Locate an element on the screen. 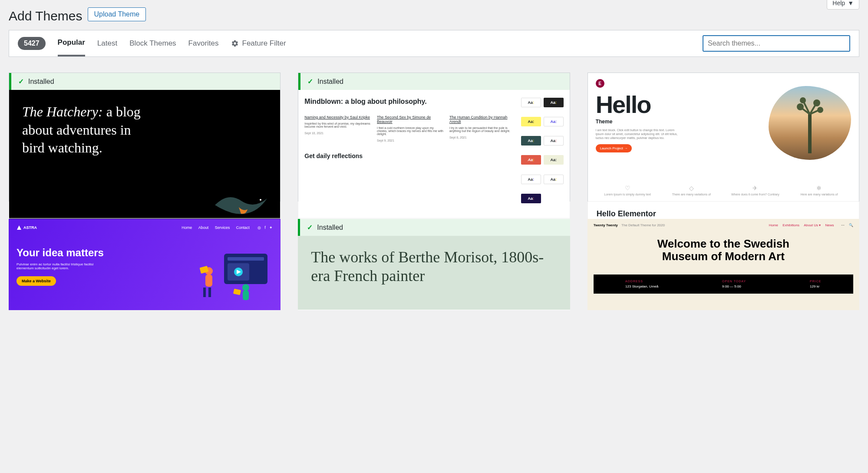 The image size is (868, 473). illustration is located at coordinates (235, 278).